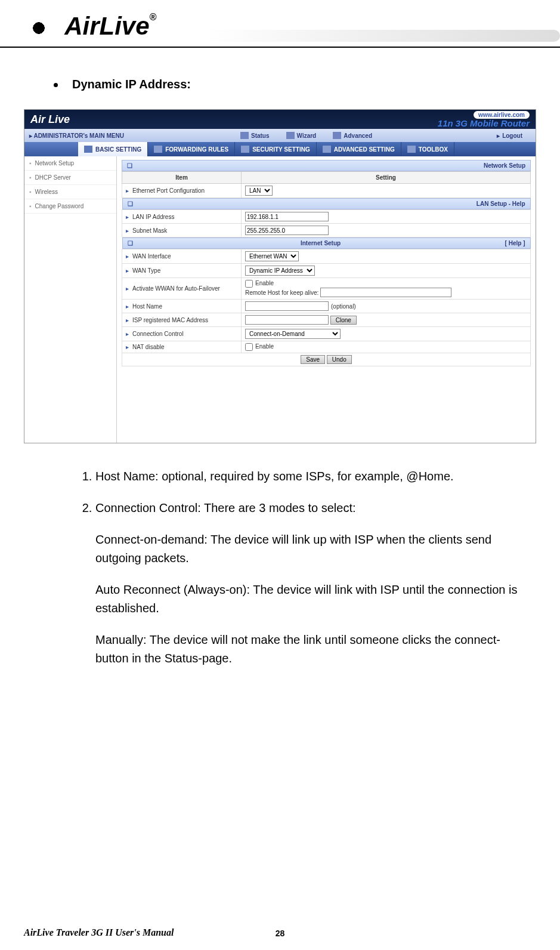  What do you see at coordinates (310, 476) in the screenshot?
I see `list-item-1: Host Name: optional, required by some IS…` at bounding box center [310, 476].